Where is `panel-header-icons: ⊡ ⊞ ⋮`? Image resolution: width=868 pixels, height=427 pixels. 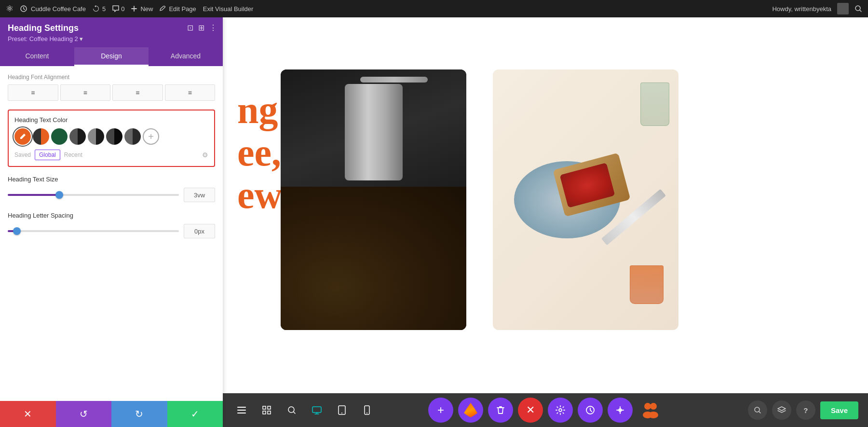 panel-header-icons: ⊡ ⊞ ⋮ is located at coordinates (202, 28).